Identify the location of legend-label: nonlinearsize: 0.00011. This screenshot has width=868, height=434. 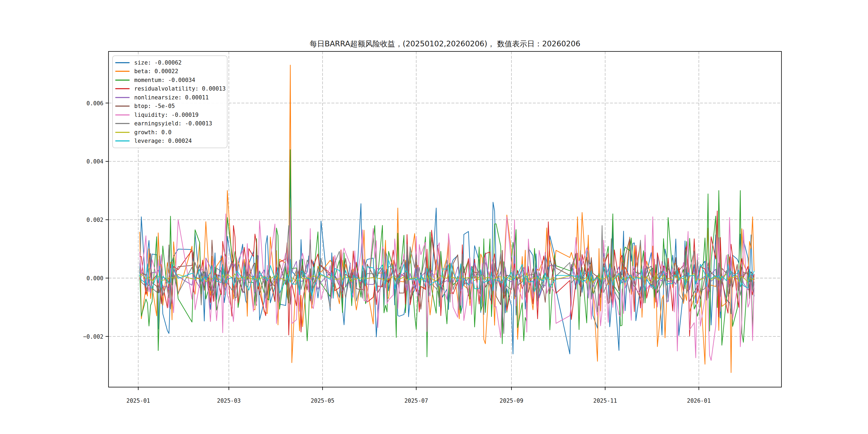
(171, 98).